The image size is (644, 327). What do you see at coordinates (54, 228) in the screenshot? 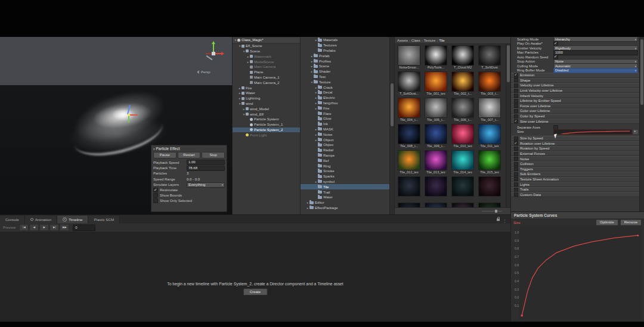
I see `step-forward-button` at bounding box center [54, 228].